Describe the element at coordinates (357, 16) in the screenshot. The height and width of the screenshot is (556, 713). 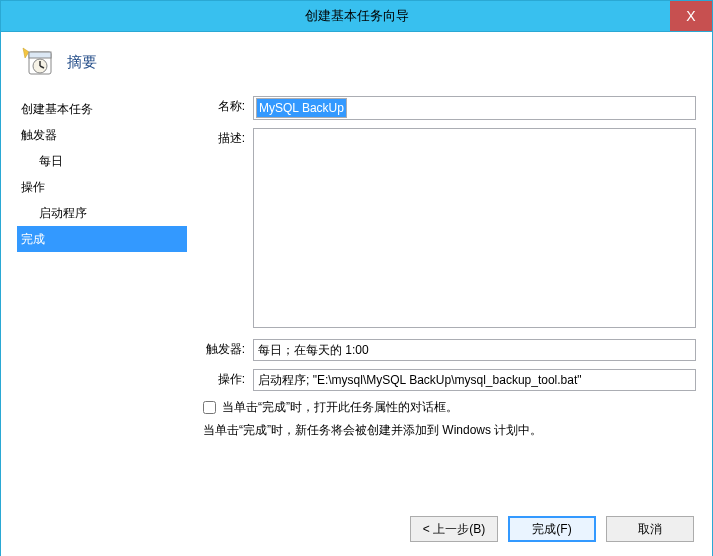
I see `window-title: 创建基本任务向导` at that location.